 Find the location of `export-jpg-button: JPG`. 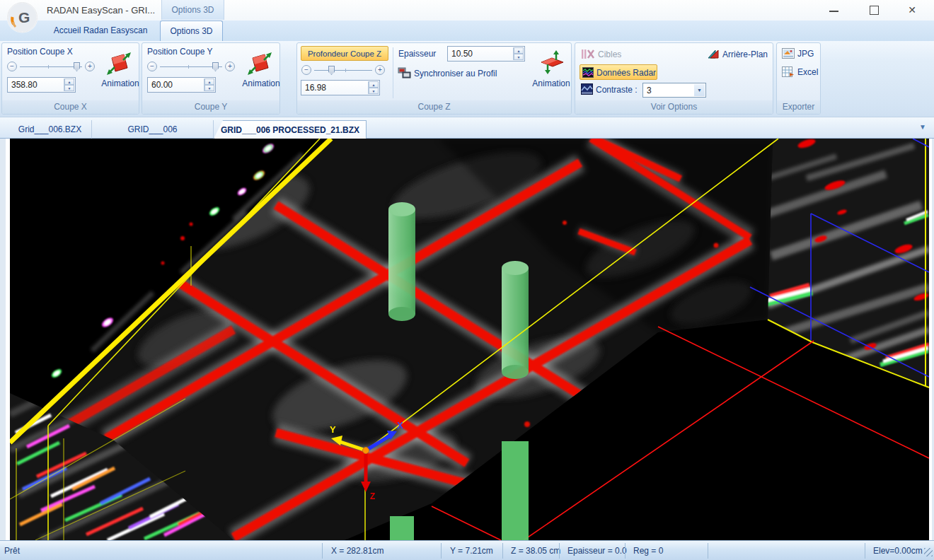

export-jpg-button: JPG is located at coordinates (805, 54).